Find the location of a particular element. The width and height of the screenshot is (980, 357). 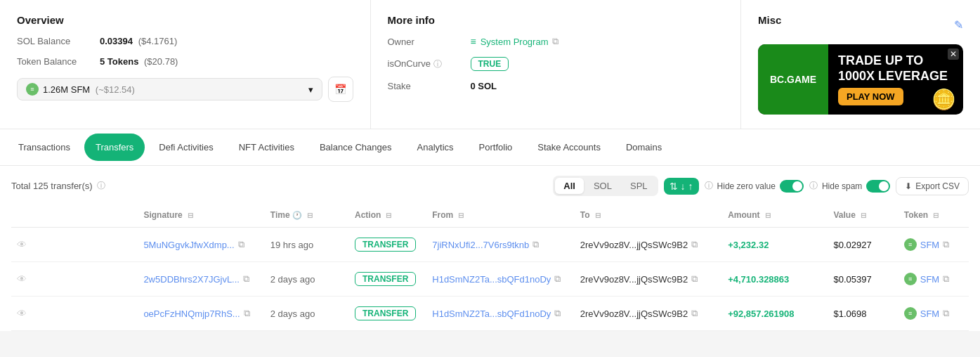

overview-panel: Overview SOL Balance 0.03394 ($4.1761) T… is located at coordinates (185, 65).